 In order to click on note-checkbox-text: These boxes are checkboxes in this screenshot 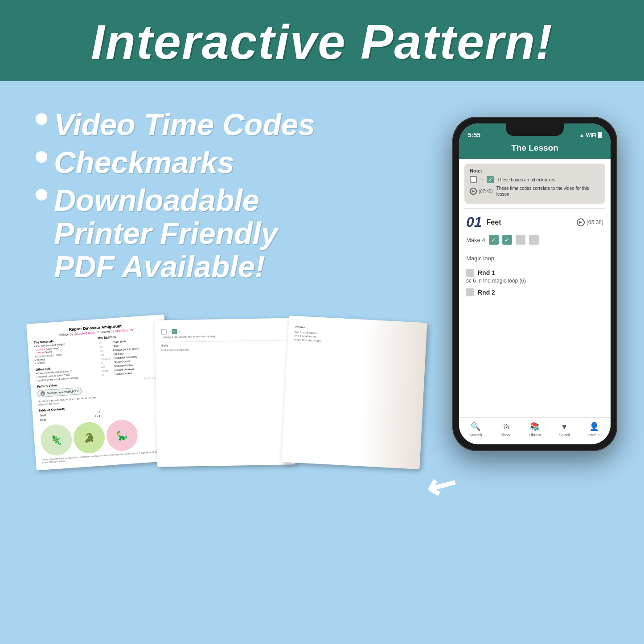, I will do `click(526, 180)`.